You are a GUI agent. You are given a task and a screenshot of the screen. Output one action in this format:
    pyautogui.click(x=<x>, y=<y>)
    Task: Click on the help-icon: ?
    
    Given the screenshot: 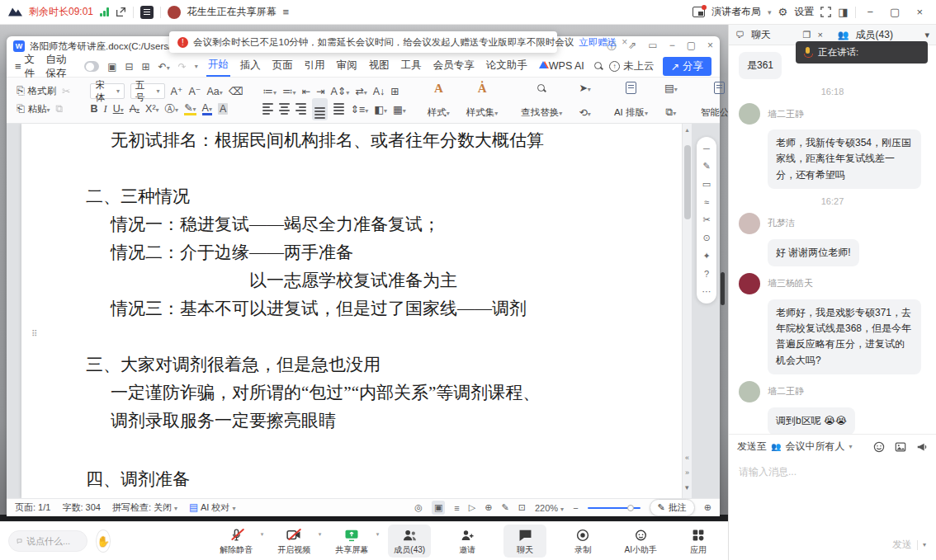 What is the action you would take?
    pyautogui.click(x=707, y=274)
    